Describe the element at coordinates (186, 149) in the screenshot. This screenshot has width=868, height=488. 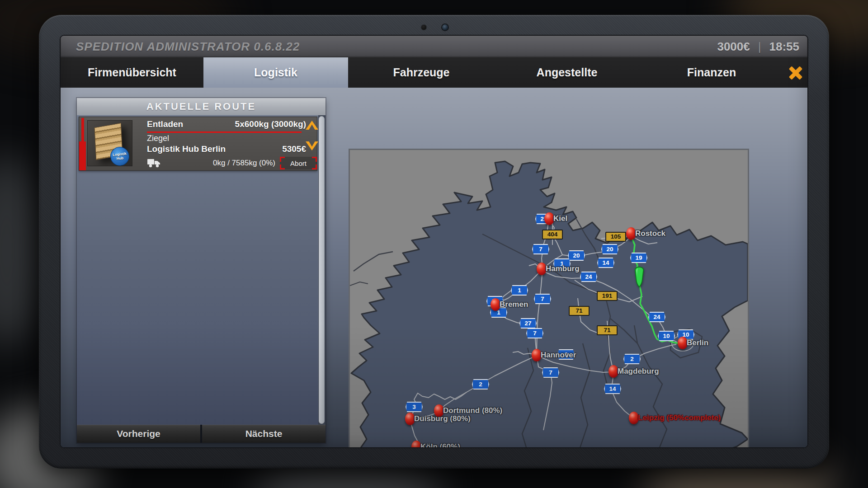
I see `destination-label: Logistik Hub Berlin` at that location.